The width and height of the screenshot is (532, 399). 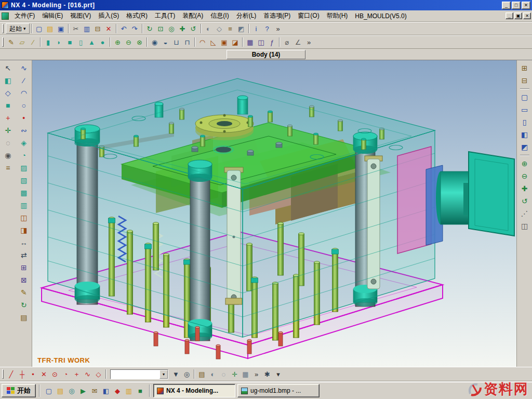 What do you see at coordinates (19, 391) in the screenshot?
I see `start-button: 开始` at bounding box center [19, 391].